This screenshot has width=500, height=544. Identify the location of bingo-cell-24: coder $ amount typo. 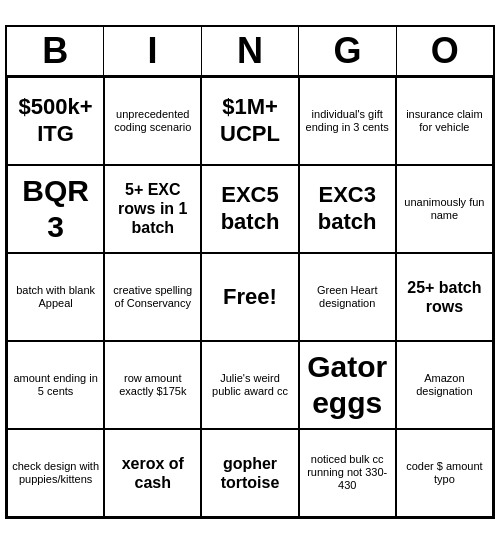
(444, 473).